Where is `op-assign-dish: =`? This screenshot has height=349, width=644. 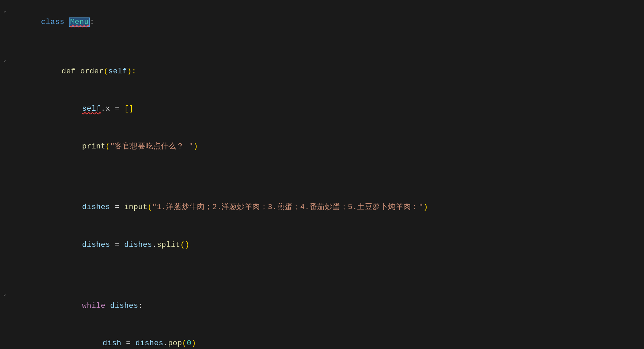 op-assign-dish: = is located at coordinates (128, 344).